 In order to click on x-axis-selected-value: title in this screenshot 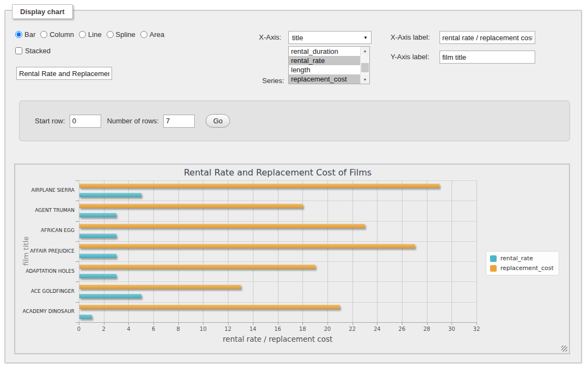, I will do `click(326, 38)`.